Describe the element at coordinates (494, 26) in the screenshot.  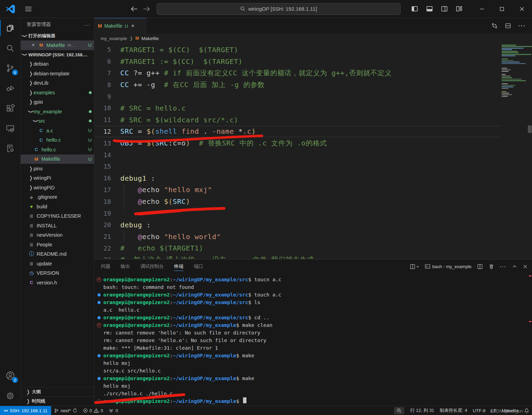
I see `open-changes-icon` at that location.